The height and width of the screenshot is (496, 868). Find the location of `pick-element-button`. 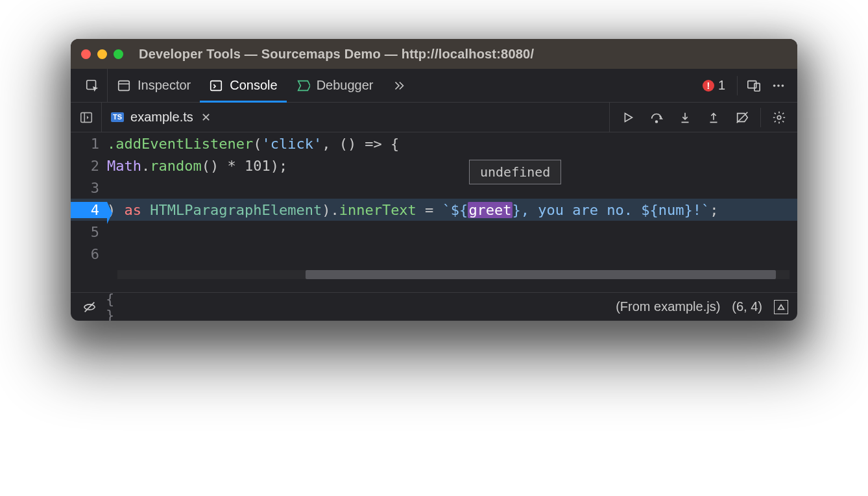

pick-element-button is located at coordinates (92, 86).